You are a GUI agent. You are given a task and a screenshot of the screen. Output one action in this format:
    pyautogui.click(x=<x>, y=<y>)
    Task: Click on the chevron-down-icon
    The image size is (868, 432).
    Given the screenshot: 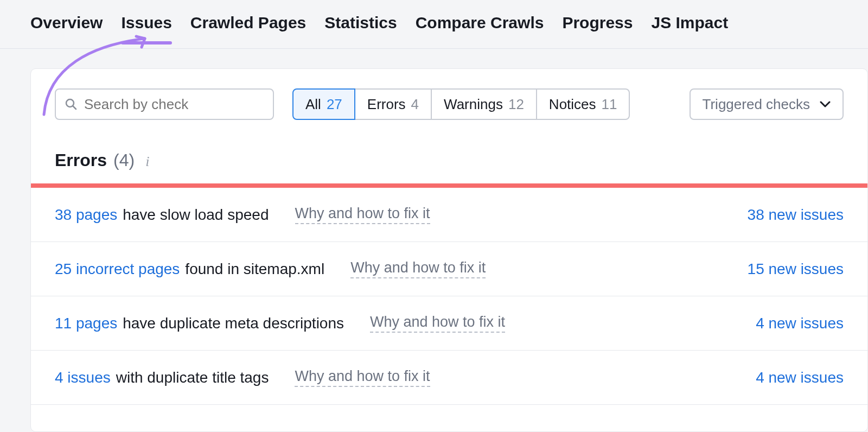 What is the action you would take?
    pyautogui.click(x=825, y=104)
    